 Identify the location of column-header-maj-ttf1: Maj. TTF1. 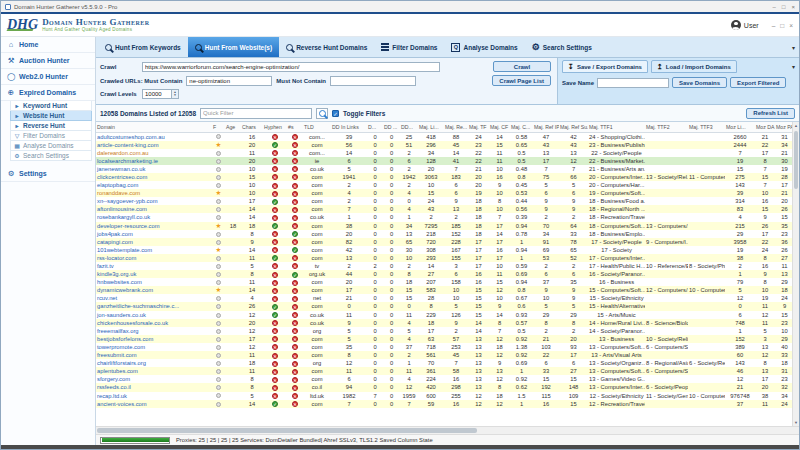
(616, 127).